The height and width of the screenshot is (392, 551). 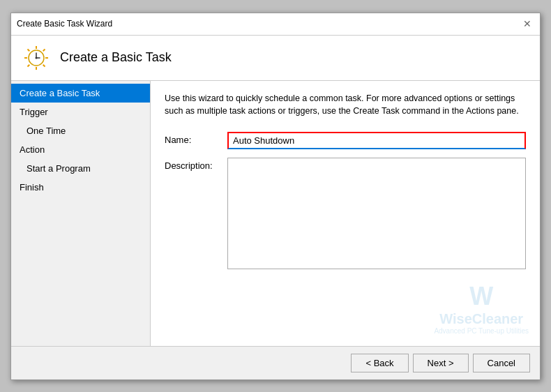 What do you see at coordinates (196, 138) in the screenshot?
I see `name-label: Name:` at bounding box center [196, 138].